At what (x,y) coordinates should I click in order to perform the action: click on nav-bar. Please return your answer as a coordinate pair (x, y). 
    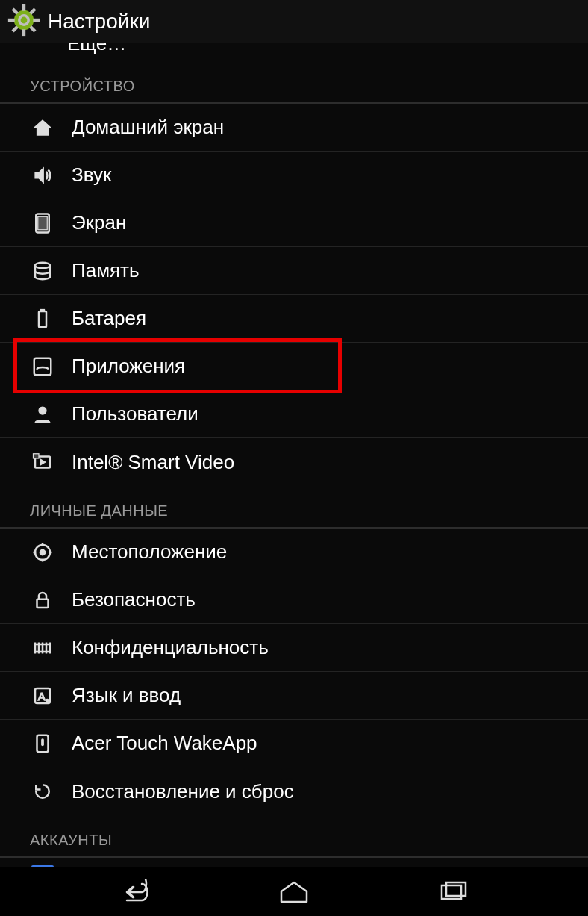
    Looking at the image, I should click on (294, 891).